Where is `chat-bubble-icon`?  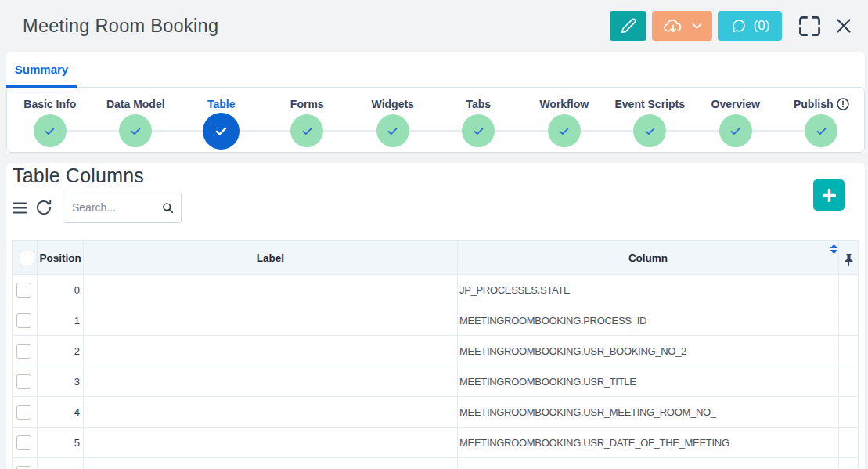
chat-bubble-icon is located at coordinates (739, 26).